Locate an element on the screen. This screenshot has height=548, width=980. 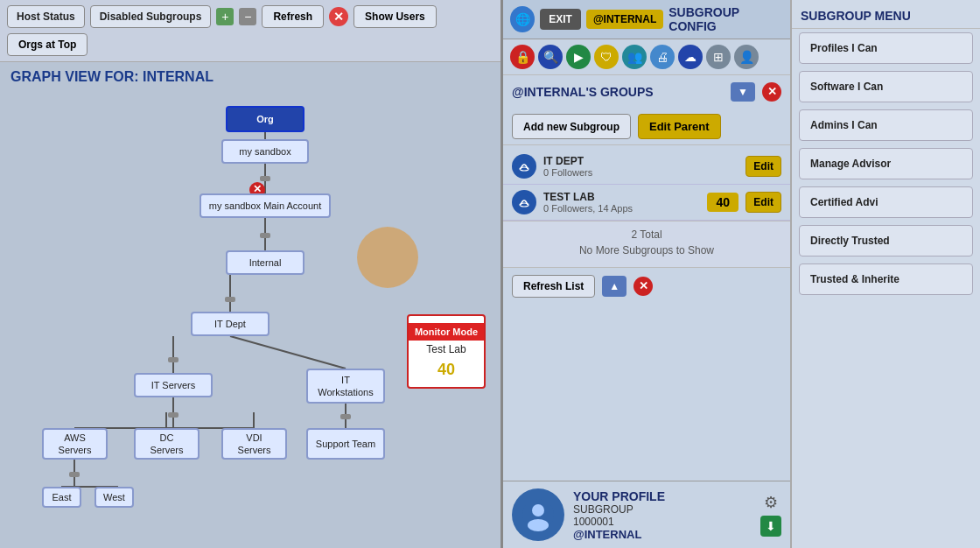
close-groups-button: ✕ is located at coordinates (772, 92).